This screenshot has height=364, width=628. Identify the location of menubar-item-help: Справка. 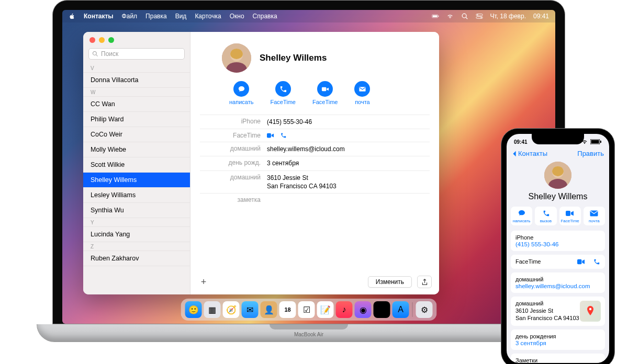
(265, 16).